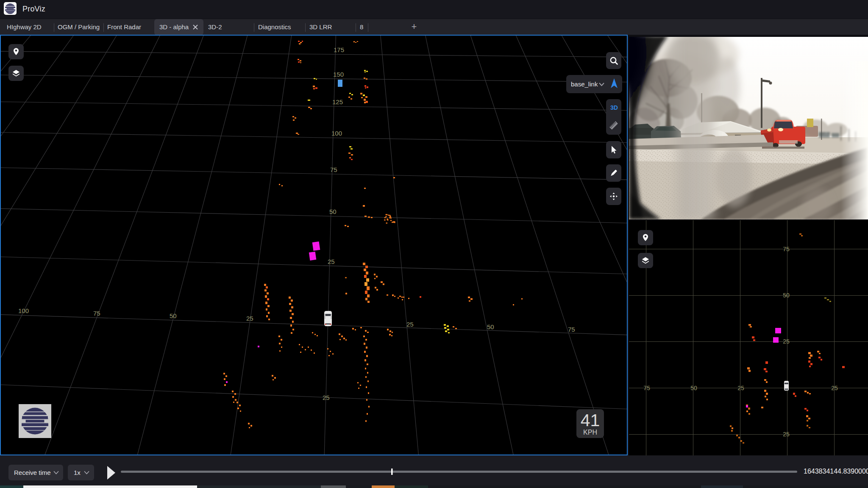  I want to click on svg-text: 3D, so click(614, 108).